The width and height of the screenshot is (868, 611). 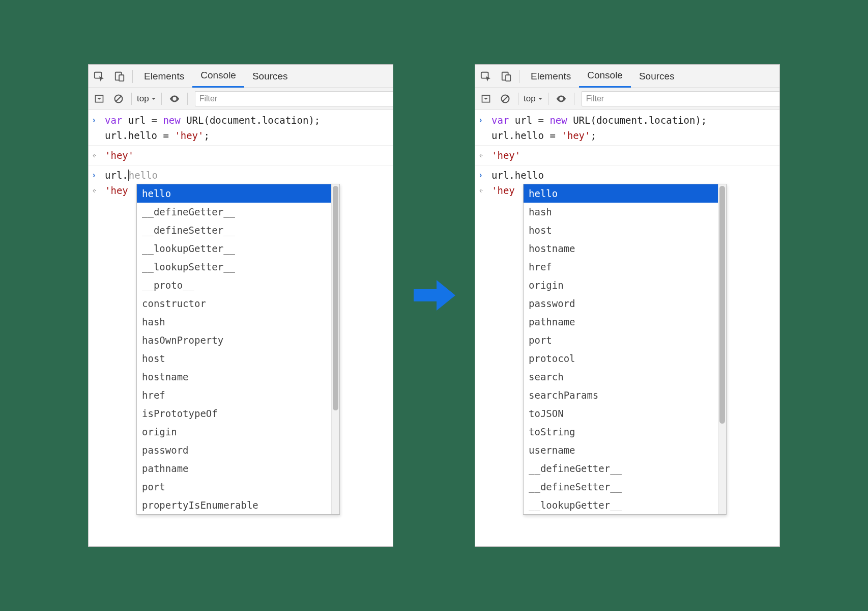 What do you see at coordinates (621, 432) in the screenshot?
I see `autocomplete-item: toString` at bounding box center [621, 432].